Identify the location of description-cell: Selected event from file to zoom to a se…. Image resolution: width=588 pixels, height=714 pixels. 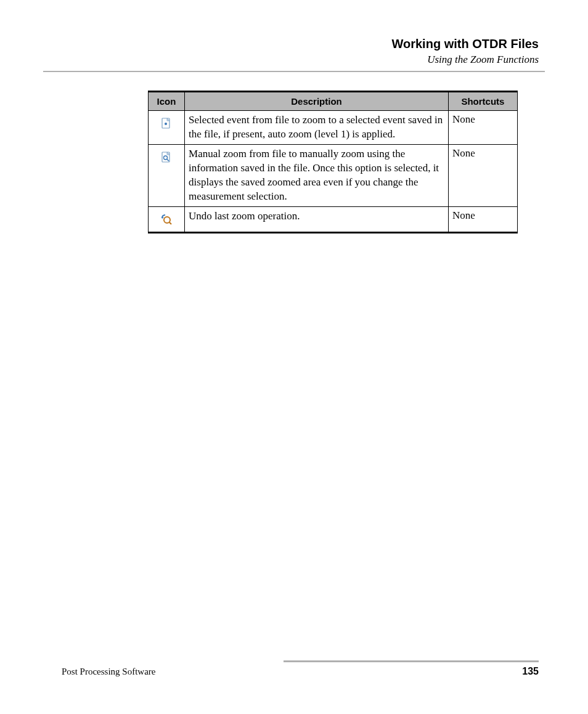
(317, 128).